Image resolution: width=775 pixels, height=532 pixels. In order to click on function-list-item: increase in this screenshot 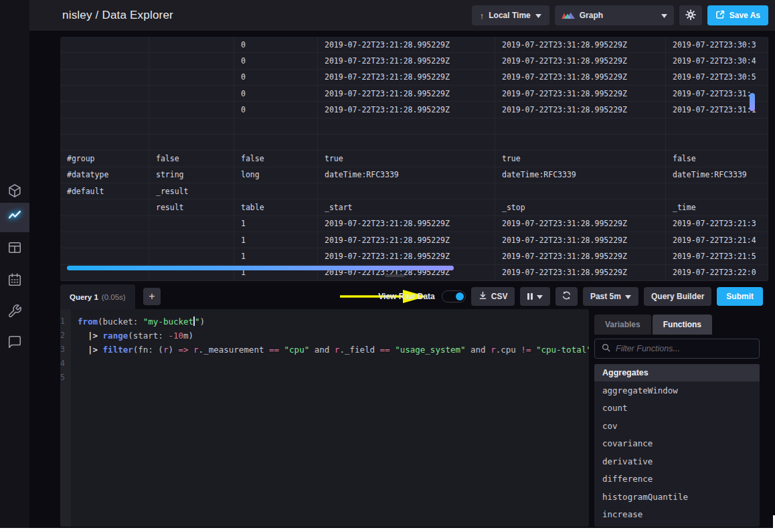, I will do `click(677, 515)`.